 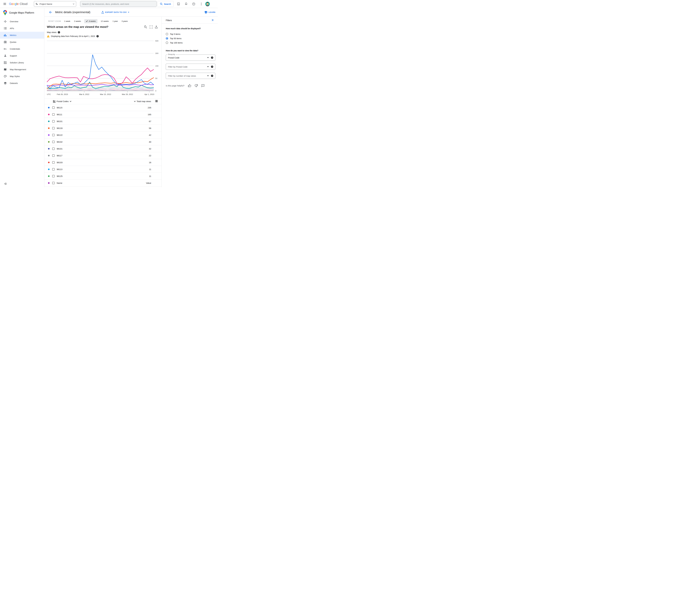 What do you see at coordinates (156, 27) in the screenshot?
I see `upload-chart-icon` at bounding box center [156, 27].